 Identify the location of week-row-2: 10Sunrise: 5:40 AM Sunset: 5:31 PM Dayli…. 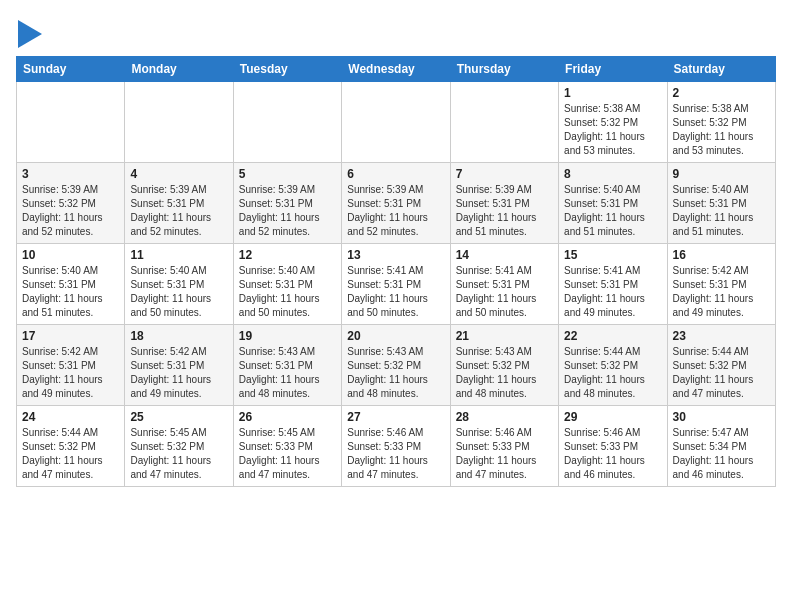
(396, 284).